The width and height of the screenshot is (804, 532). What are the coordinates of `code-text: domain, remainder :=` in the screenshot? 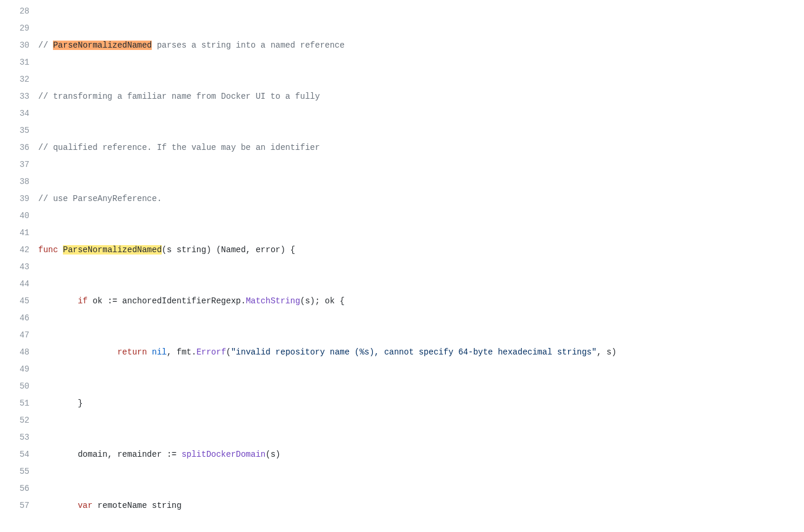 It's located at (129, 454).